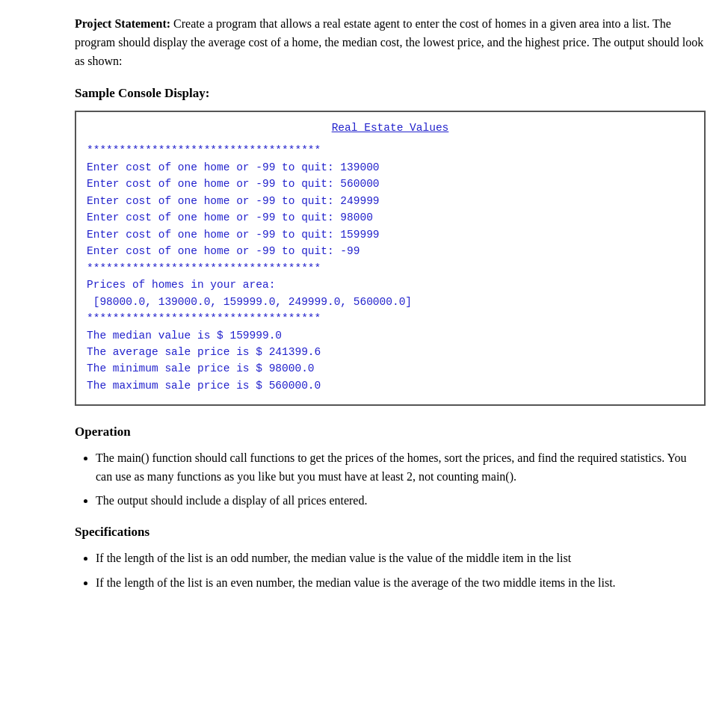  I want to click on list-item: If the length of the list is an even num…, so click(401, 583).